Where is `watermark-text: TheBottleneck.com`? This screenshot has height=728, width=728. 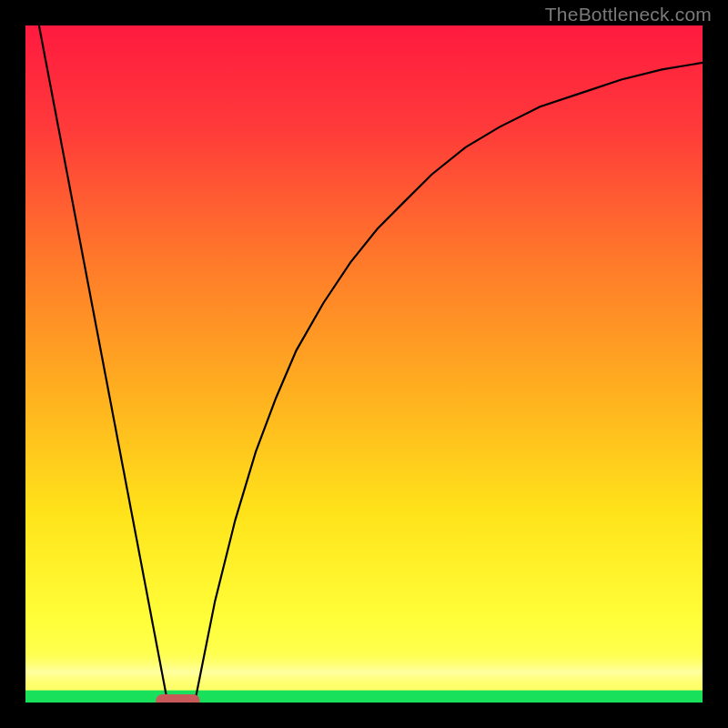 watermark-text: TheBottleneck.com is located at coordinates (628, 15).